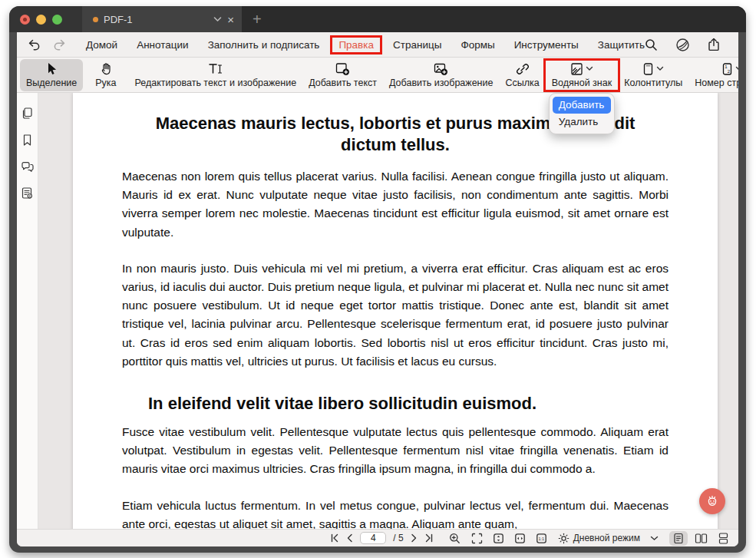  What do you see at coordinates (729, 71) in the screenshot?
I see `svg-text: 2` at bounding box center [729, 71].